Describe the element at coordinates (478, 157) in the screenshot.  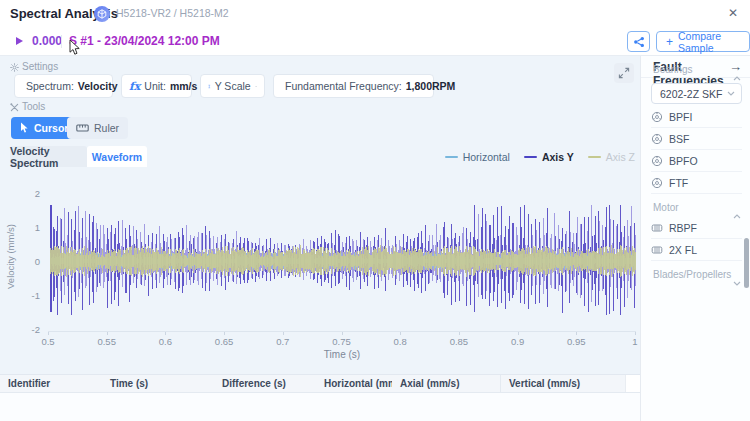
I see `legend-item-horizontal: Horizontal` at that location.